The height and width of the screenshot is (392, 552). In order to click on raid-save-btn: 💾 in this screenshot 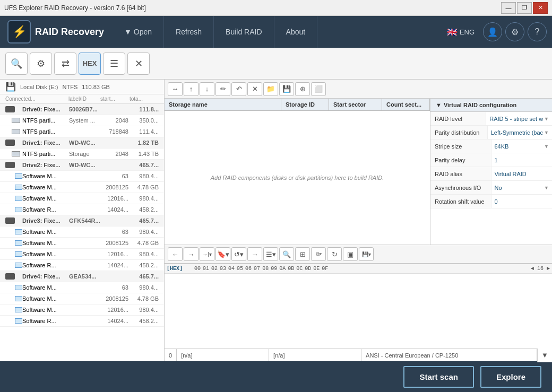, I will do `click(287, 89)`.